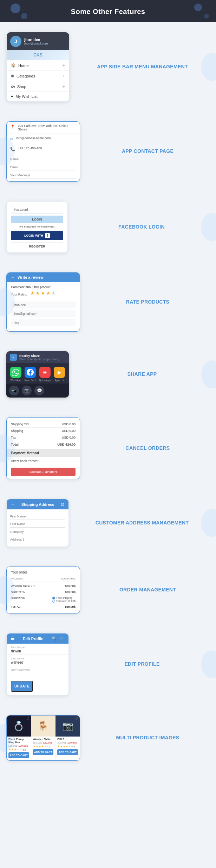 This screenshot has width=216, height=868. Describe the element at coordinates (37, 219) in the screenshot. I see `login-button: LOGIN` at that location.